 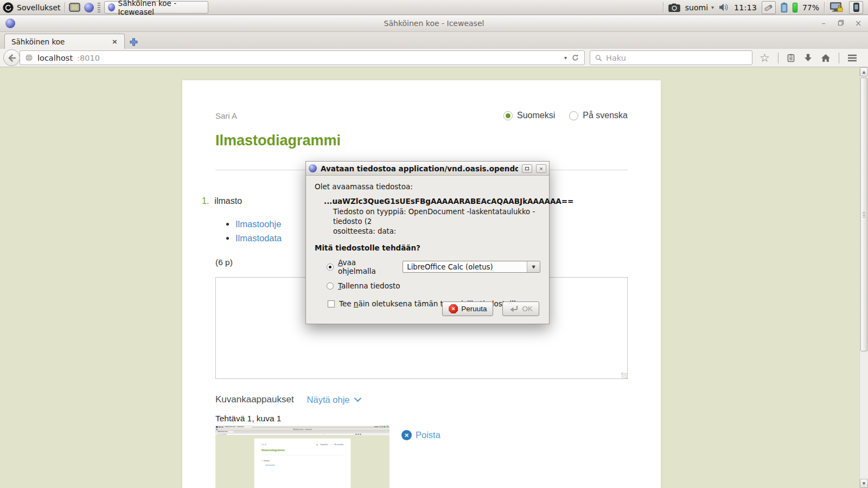 I want to click on applications-menu-label: Sovellukset, so click(x=39, y=8).